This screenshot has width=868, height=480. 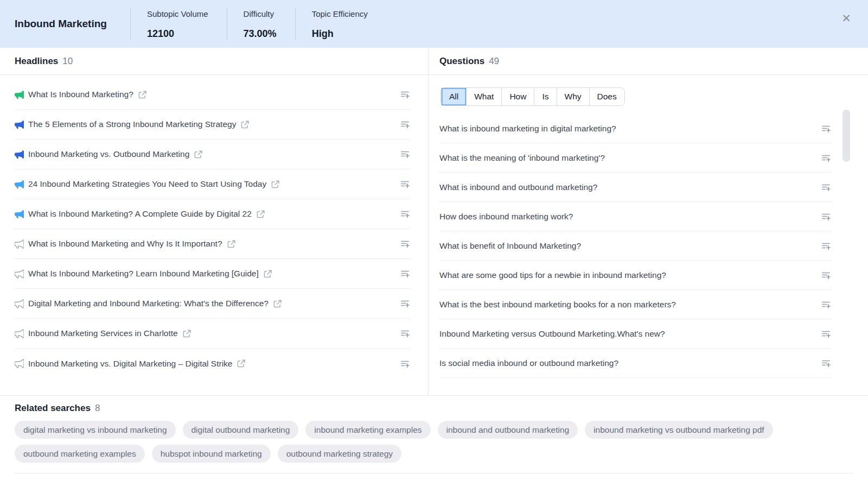 I want to click on headline-row: What Is Inbound Marketing?, so click(x=213, y=94).